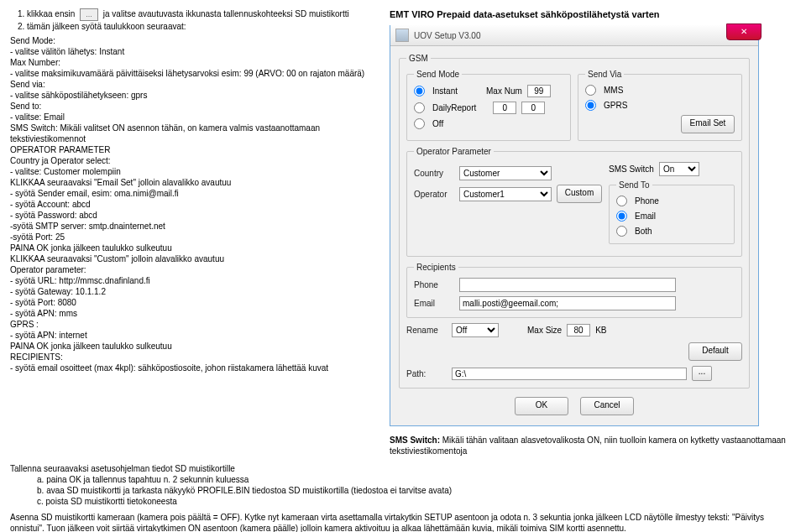 Image resolution: width=806 pixels, height=532 pixels. What do you see at coordinates (591, 91) in the screenshot?
I see `radio-mms` at bounding box center [591, 91].